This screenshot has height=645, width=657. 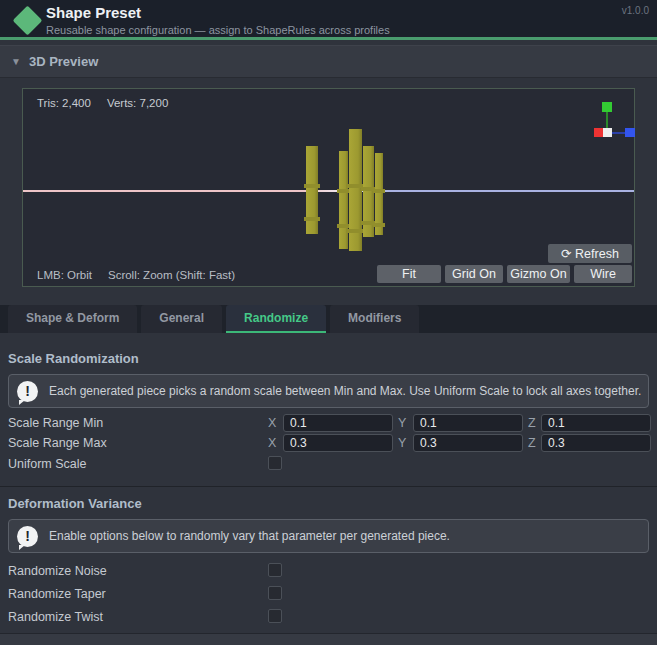 I want to click on tris-count: Tris: 2,400, so click(x=64, y=103).